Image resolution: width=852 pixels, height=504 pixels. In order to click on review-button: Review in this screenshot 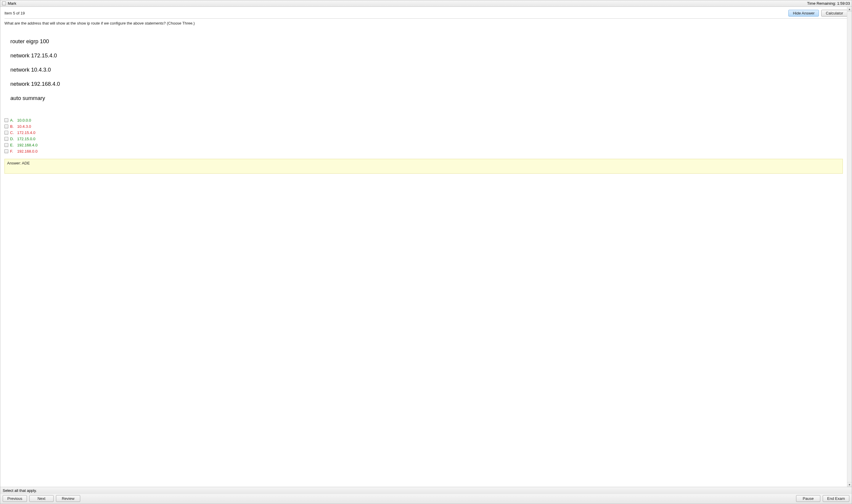, I will do `click(68, 499)`.